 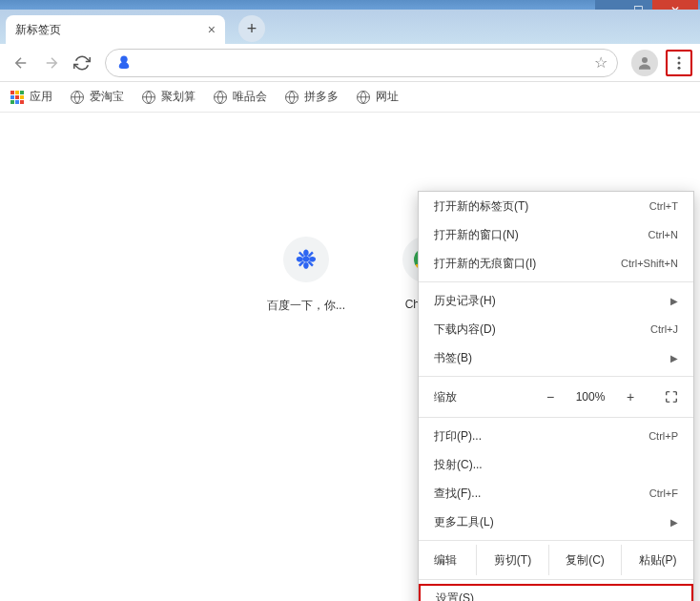 I want to click on url-input, so click(x=367, y=63).